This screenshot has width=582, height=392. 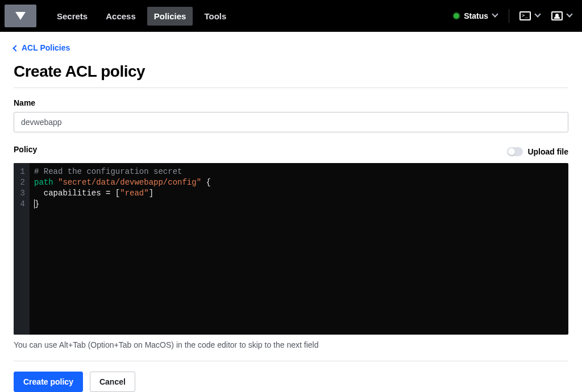 I want to click on terminal-icon, so click(x=525, y=16).